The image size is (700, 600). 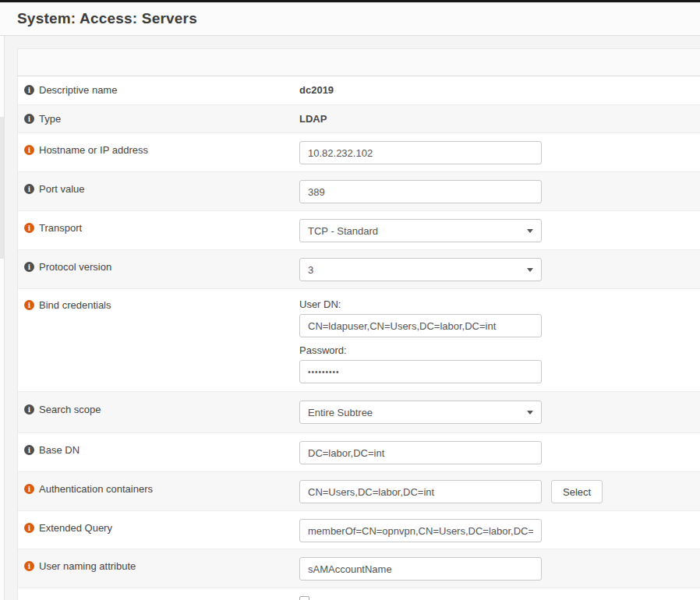 I want to click on bind-credentials-input, so click(x=421, y=326).